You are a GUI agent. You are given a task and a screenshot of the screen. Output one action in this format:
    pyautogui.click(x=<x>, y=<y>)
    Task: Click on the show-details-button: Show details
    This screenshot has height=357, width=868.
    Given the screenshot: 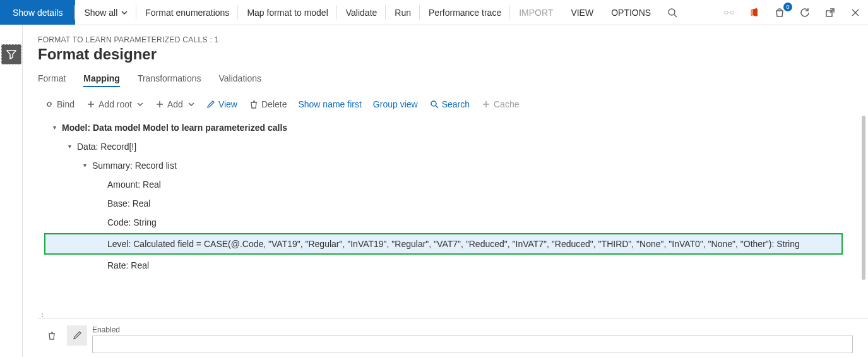 What is the action you would take?
    pyautogui.click(x=38, y=13)
    